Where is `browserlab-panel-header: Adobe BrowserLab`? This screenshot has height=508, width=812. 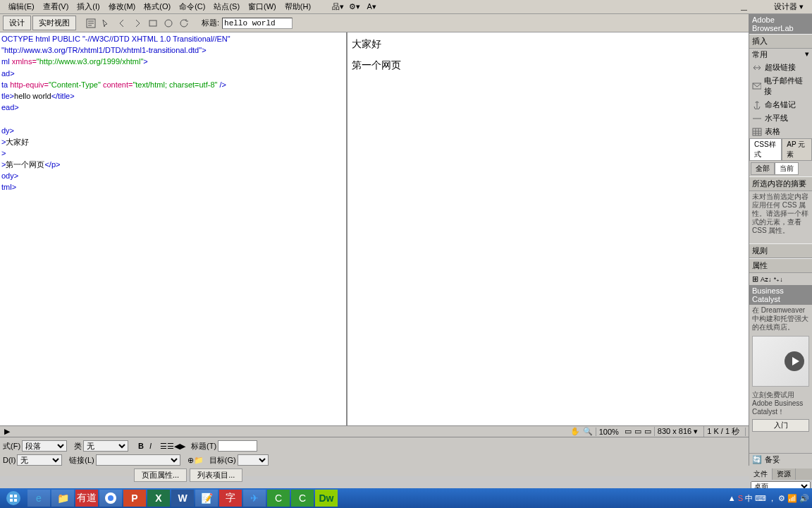 browserlab-panel-header: Adobe BrowserLab is located at coordinates (781, 24).